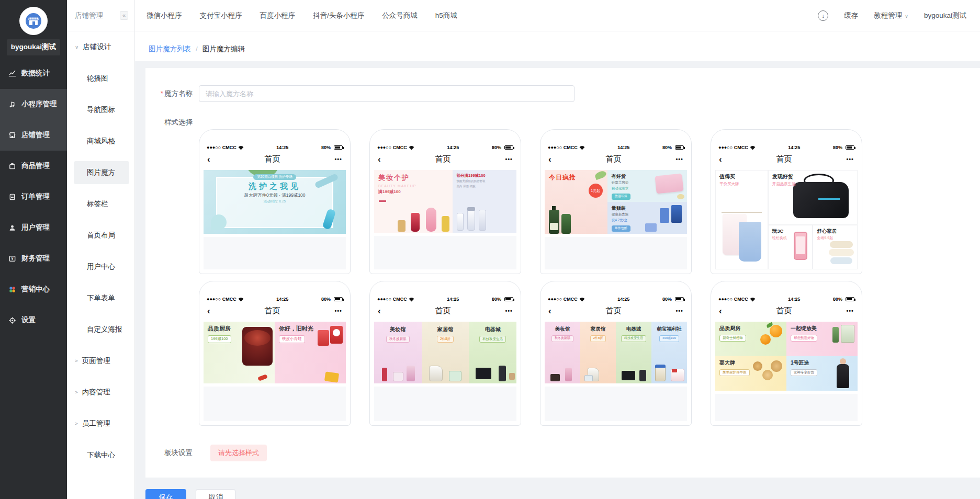 The width and height of the screenshot is (980, 499). I want to click on sidebar-item-design-group: ∨店铺设计, so click(102, 47).